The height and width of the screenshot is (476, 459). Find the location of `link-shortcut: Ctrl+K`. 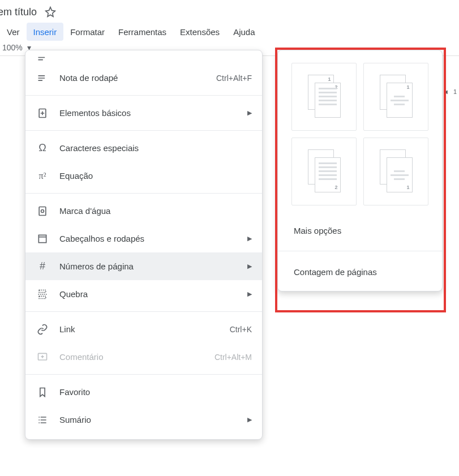

link-shortcut: Ctrl+K is located at coordinates (241, 329).